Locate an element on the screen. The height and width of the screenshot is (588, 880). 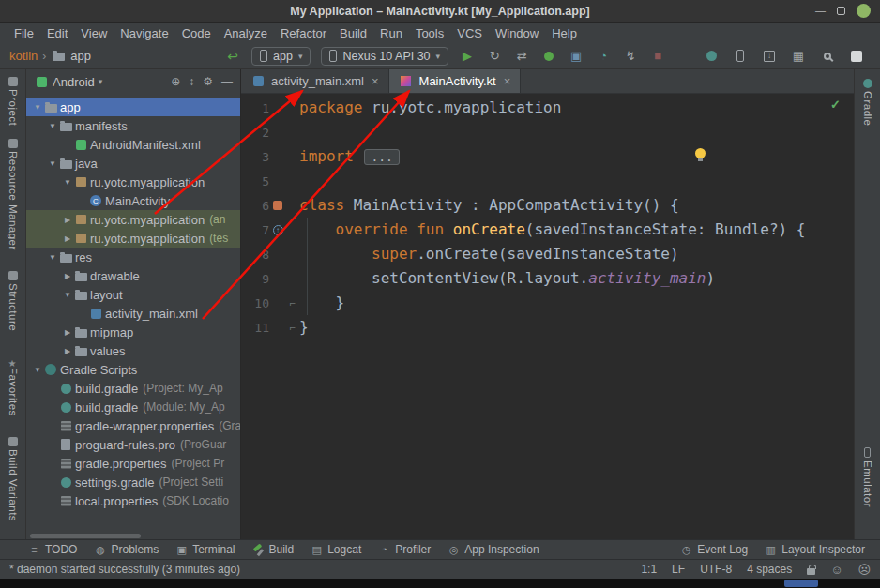
menu-view: View is located at coordinates (94, 34).